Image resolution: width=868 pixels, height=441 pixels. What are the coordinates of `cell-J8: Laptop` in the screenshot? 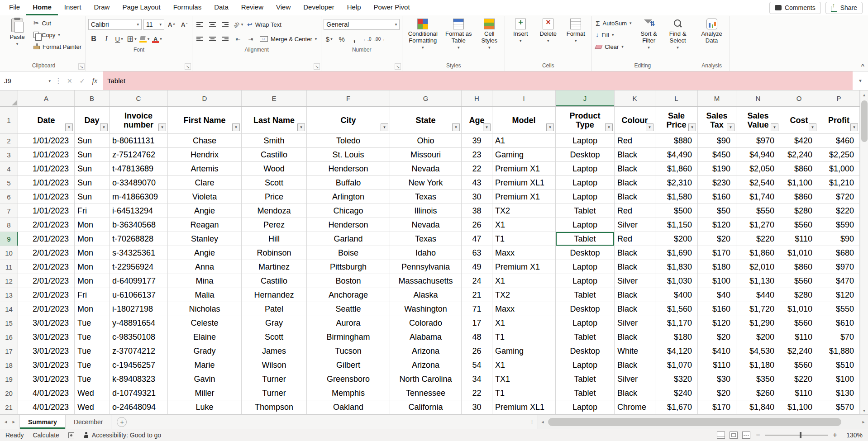 It's located at (585, 225).